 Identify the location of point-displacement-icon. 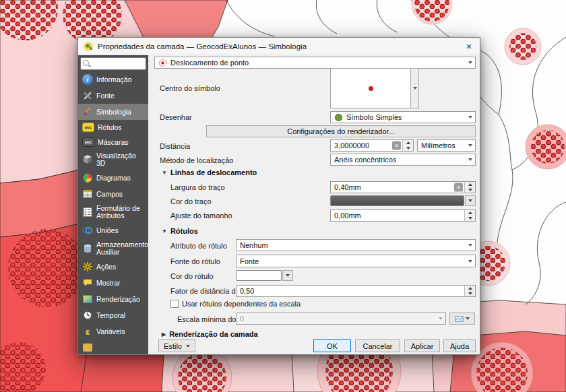
(163, 63).